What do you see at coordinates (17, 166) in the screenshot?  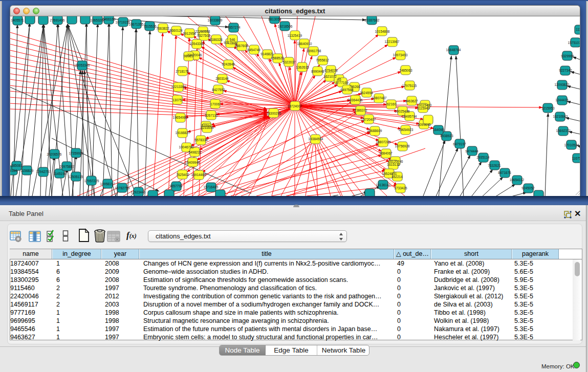 I see `svg-text: 585081` at bounding box center [17, 166].